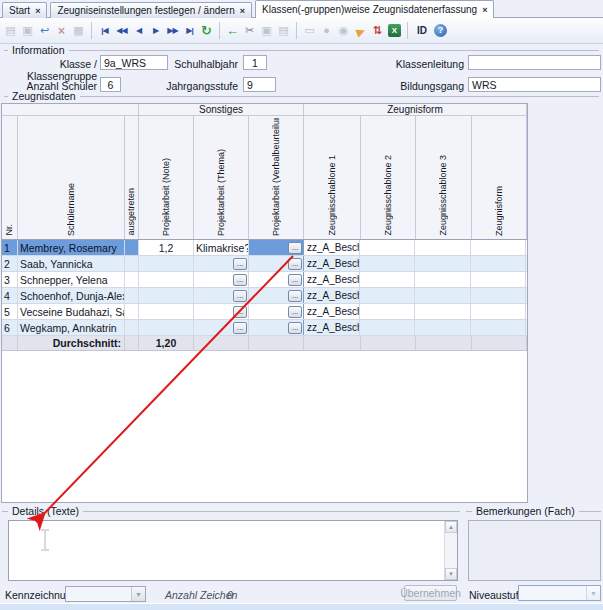 This screenshot has width=603, height=610. Describe the element at coordinates (38, 11) in the screenshot. I see `close-tab-icon: ×` at that location.